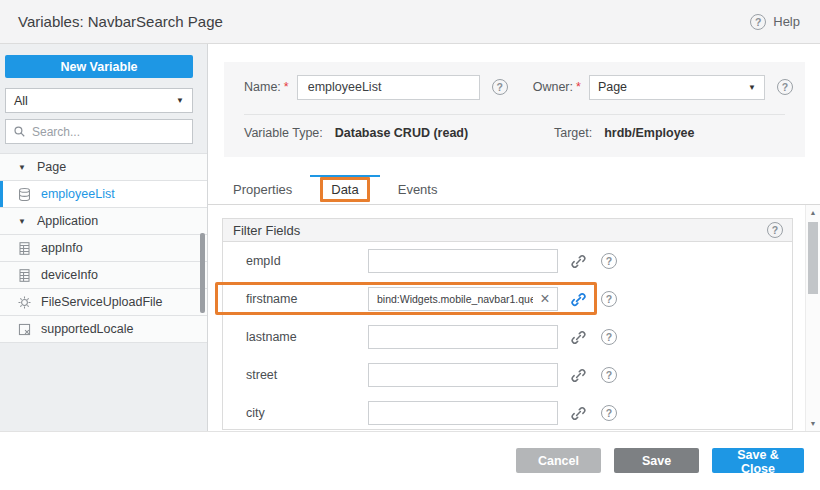 The image size is (820, 490). I want to click on save-and-close-button: Save & Close, so click(758, 460).